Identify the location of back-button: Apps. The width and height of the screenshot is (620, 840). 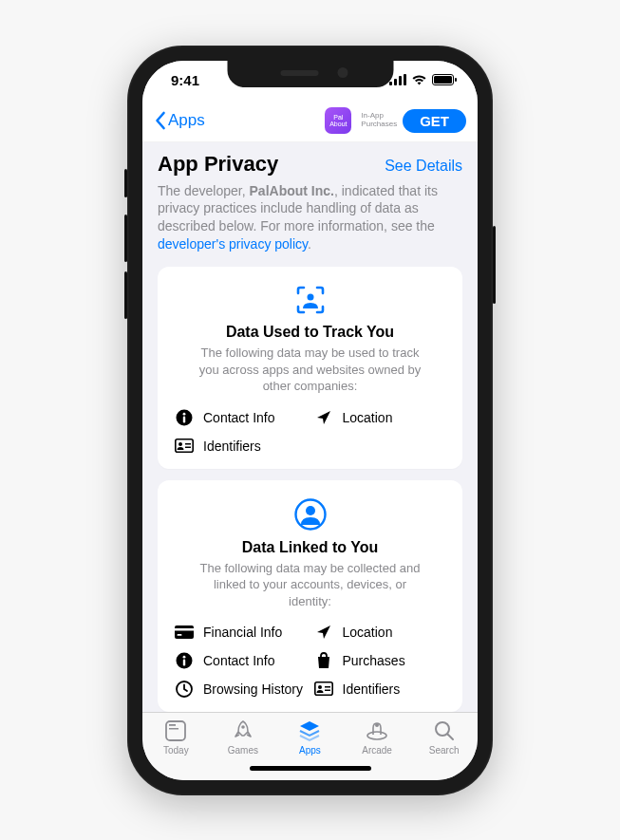
(239, 121).